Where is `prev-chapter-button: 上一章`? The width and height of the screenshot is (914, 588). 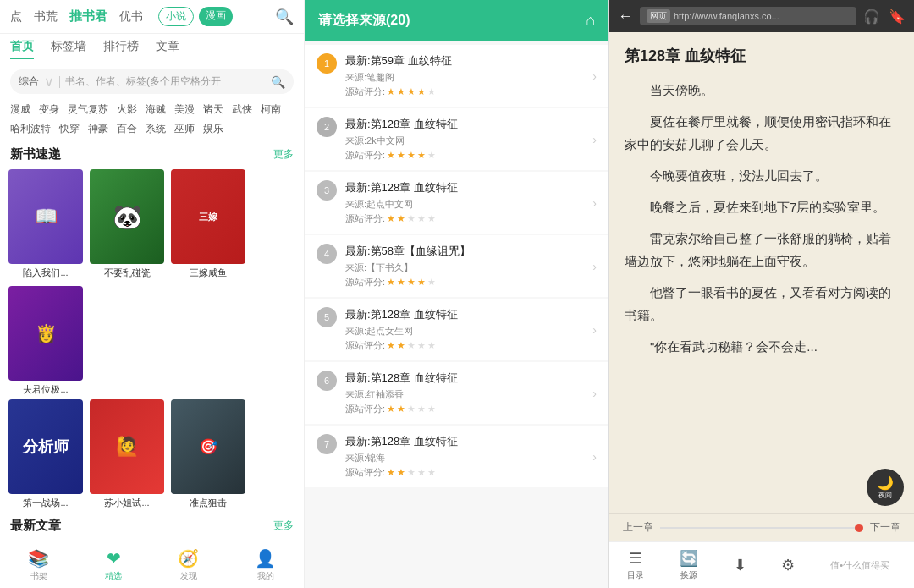
prev-chapter-button: 上一章 is located at coordinates (638, 528).